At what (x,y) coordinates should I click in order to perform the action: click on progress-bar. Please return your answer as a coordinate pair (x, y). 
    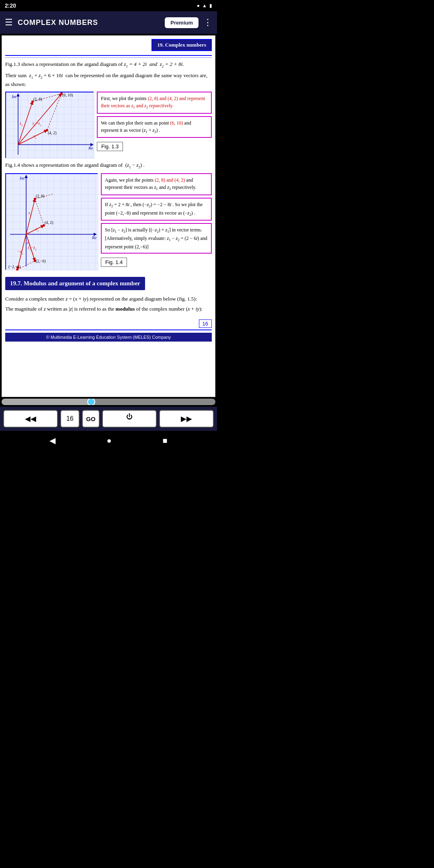
    Looking at the image, I should click on (108, 402).